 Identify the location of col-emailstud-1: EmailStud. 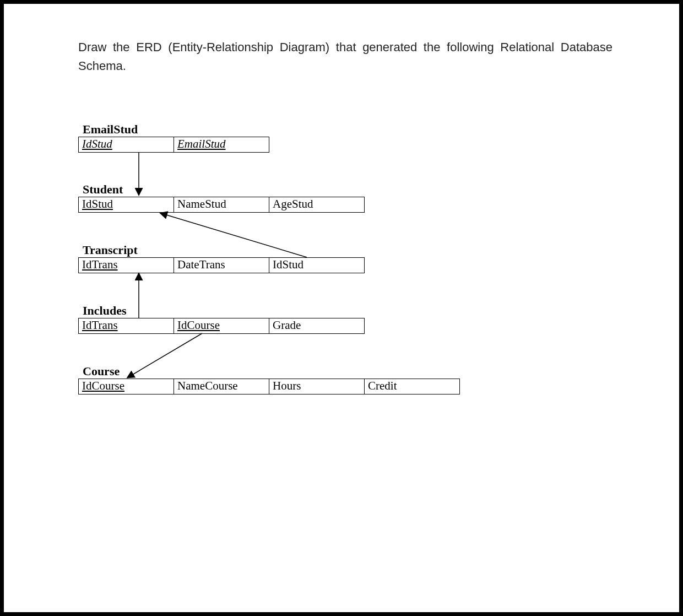
(221, 145).